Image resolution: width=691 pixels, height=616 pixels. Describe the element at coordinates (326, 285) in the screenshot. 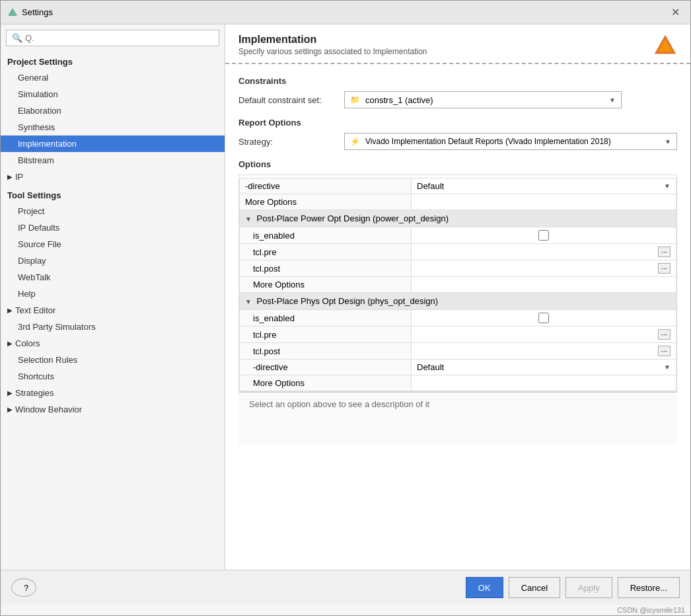

I see `g1-more-options-label: More Options` at that location.